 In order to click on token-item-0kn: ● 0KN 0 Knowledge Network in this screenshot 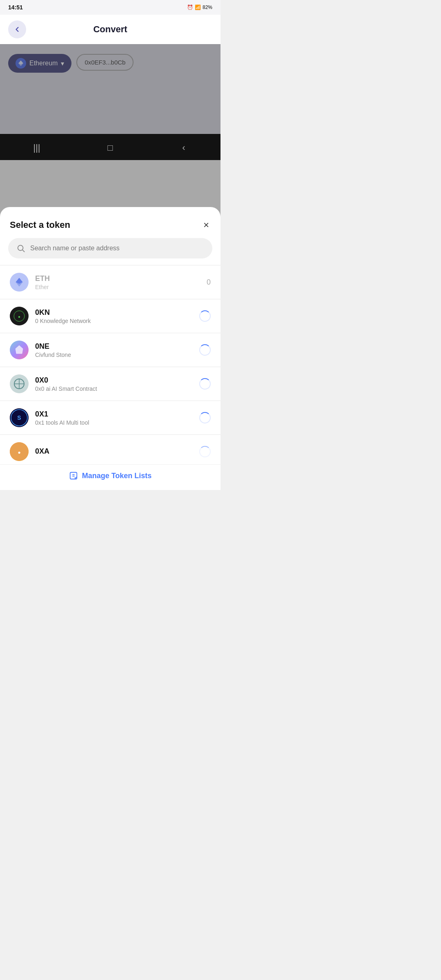, I will do `click(110, 316)`.